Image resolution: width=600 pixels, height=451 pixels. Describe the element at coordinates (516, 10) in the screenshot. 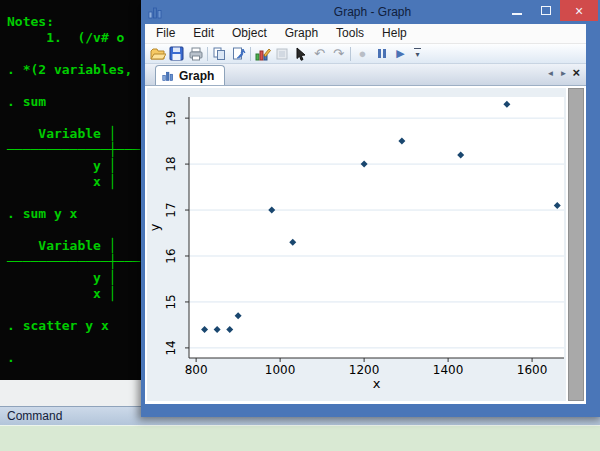

I see `minimize-button` at that location.